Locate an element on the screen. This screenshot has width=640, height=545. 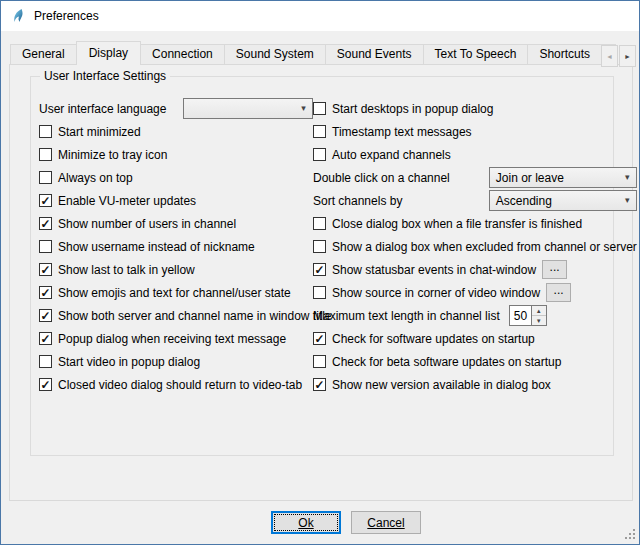
checkbox-row: Start desktops in popup dialog is located at coordinates (475, 108).